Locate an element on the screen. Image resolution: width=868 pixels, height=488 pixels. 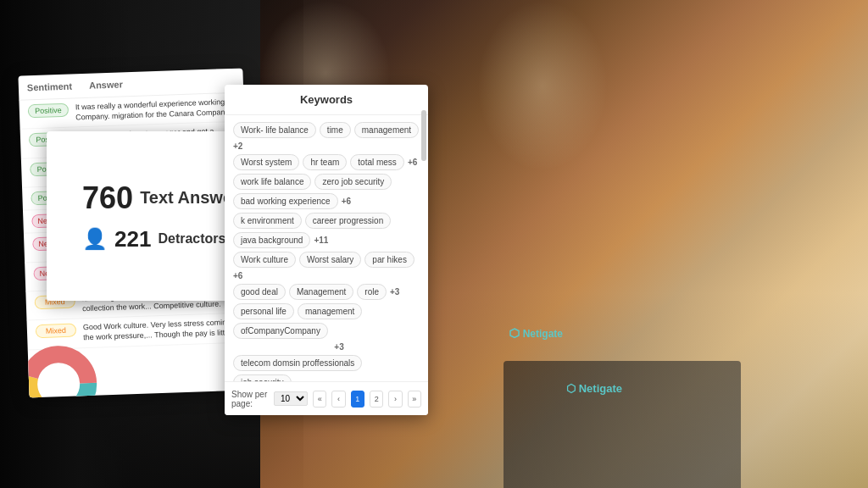
pagination-page-2: 2 is located at coordinates (376, 399).